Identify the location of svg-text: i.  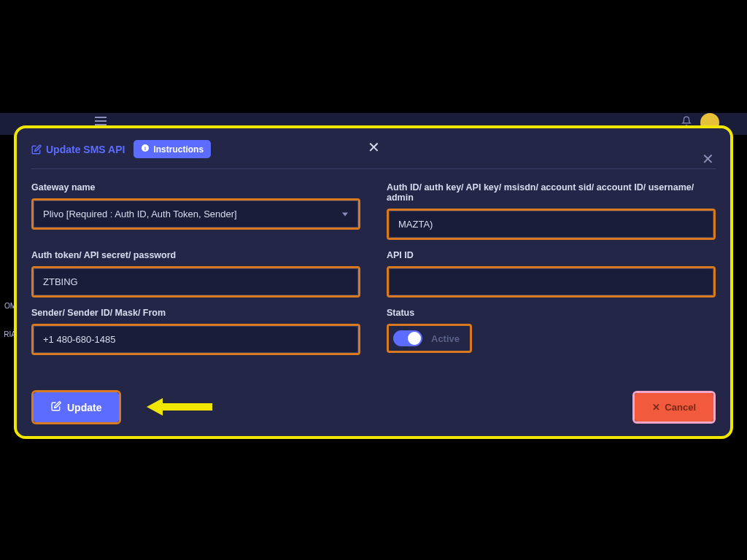
(145, 149).